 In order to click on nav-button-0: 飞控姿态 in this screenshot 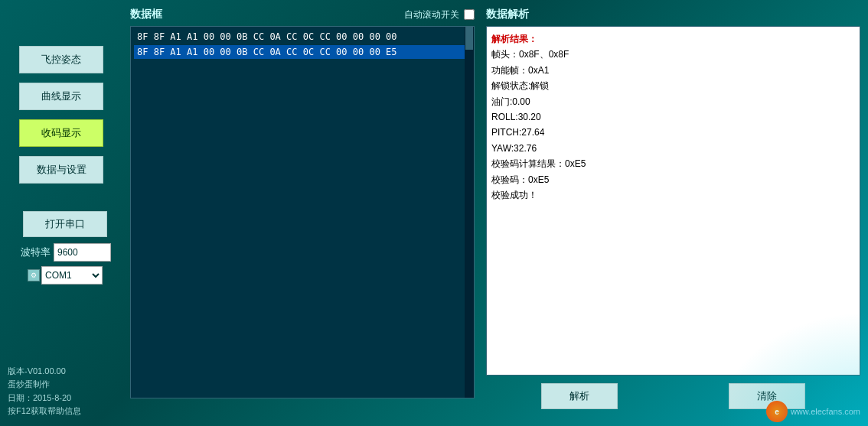, I will do `click(61, 60)`.